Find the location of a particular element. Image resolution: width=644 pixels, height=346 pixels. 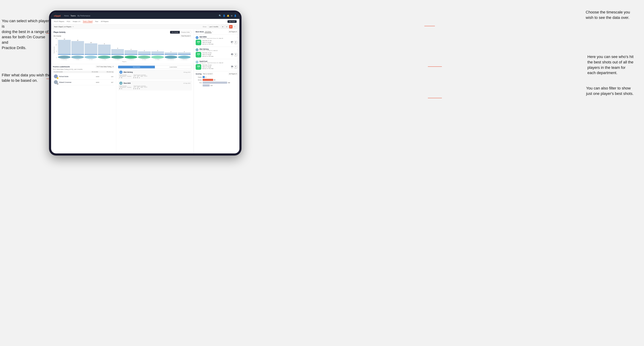

most-active-panel: Most Active Least Active BM Blair McHarg… is located at coordinates (155, 109).